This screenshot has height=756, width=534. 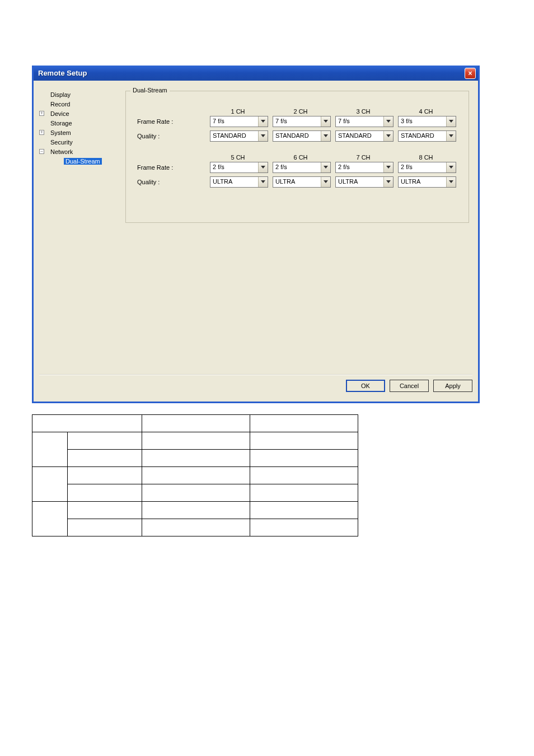 I want to click on channel-group-1: 1 CH 2 CH 3 CH 4 CH Frame Rate : 7 f/s, so click(x=297, y=125).